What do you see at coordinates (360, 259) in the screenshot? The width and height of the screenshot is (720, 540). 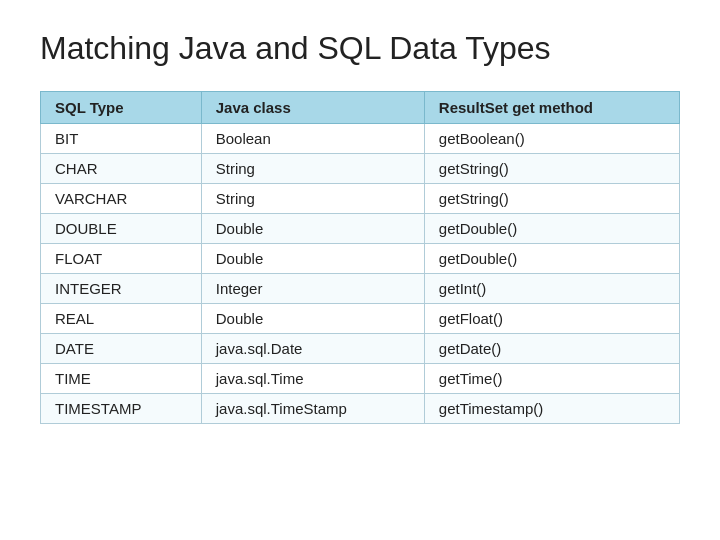 I see `table-row: FLOATDoublegetDouble()` at bounding box center [360, 259].